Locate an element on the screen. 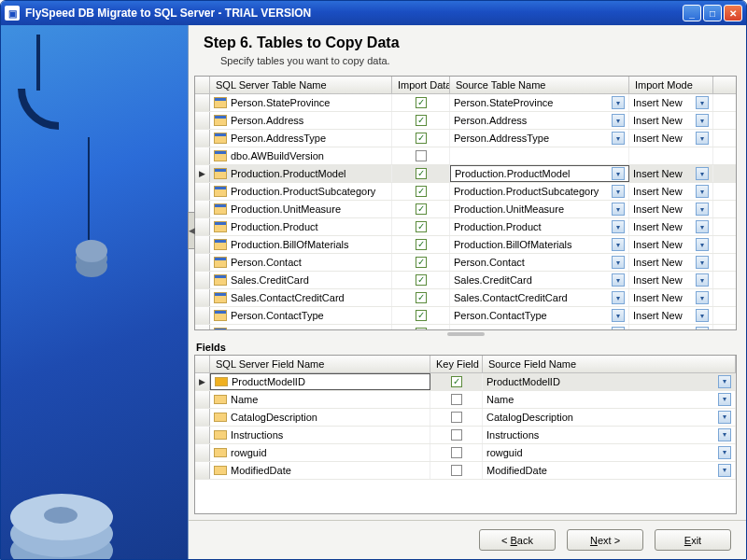 The width and height of the screenshot is (747, 560). cell-sql-table-name: Person.Contact is located at coordinates (301, 262).